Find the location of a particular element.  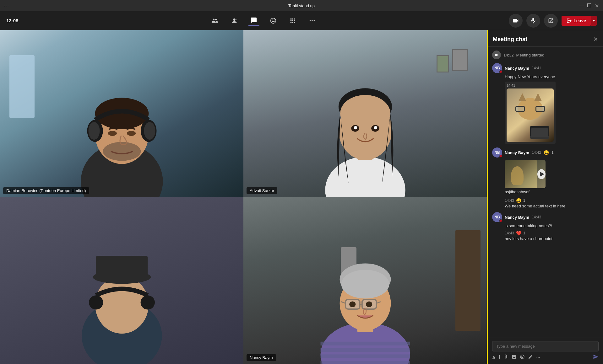

time-3: 14:43 is located at coordinates (509, 201).